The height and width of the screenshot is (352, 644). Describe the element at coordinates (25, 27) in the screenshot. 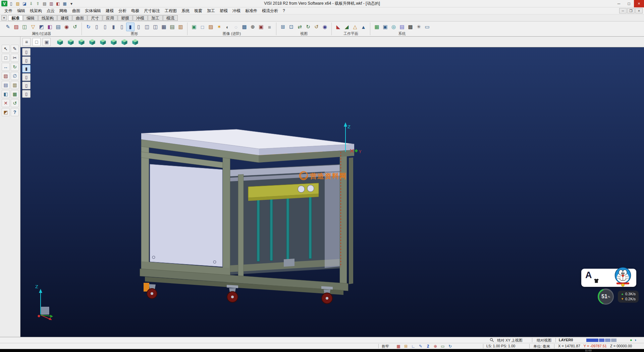

I see `copy-properties-icon: ◫` at that location.